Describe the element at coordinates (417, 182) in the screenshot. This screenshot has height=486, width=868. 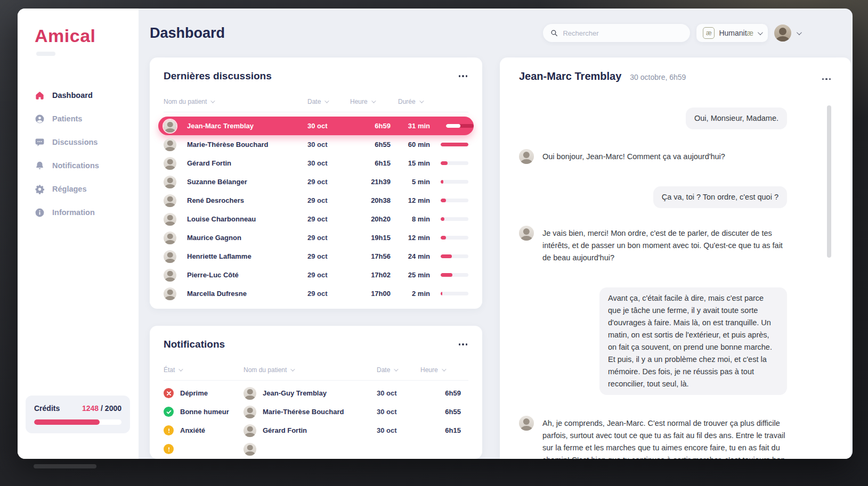
I see `cell-duration: 5 min` at that location.